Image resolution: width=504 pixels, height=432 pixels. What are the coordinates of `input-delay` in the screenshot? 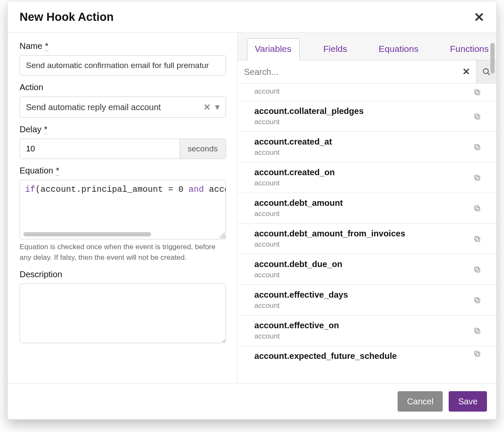 It's located at (100, 149).